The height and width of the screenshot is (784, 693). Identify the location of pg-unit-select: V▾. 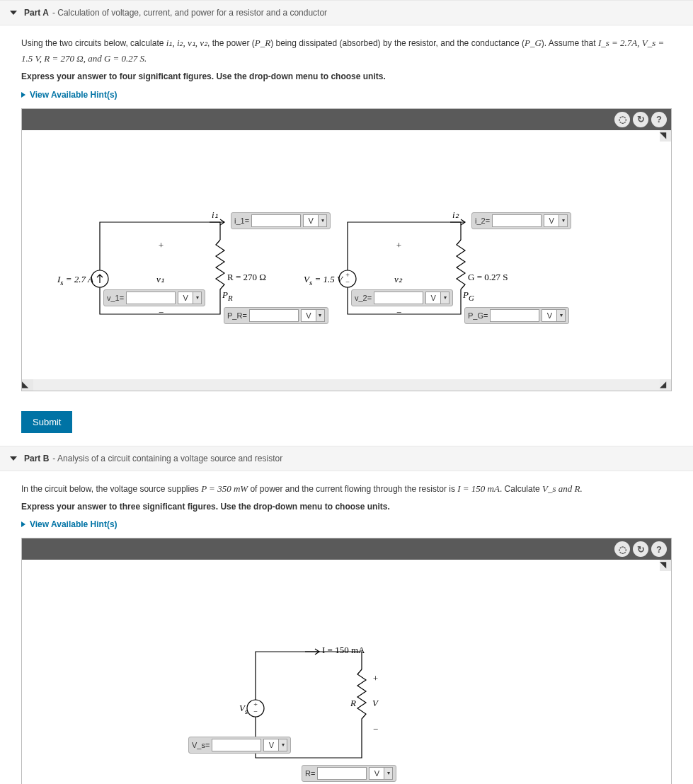
(554, 316).